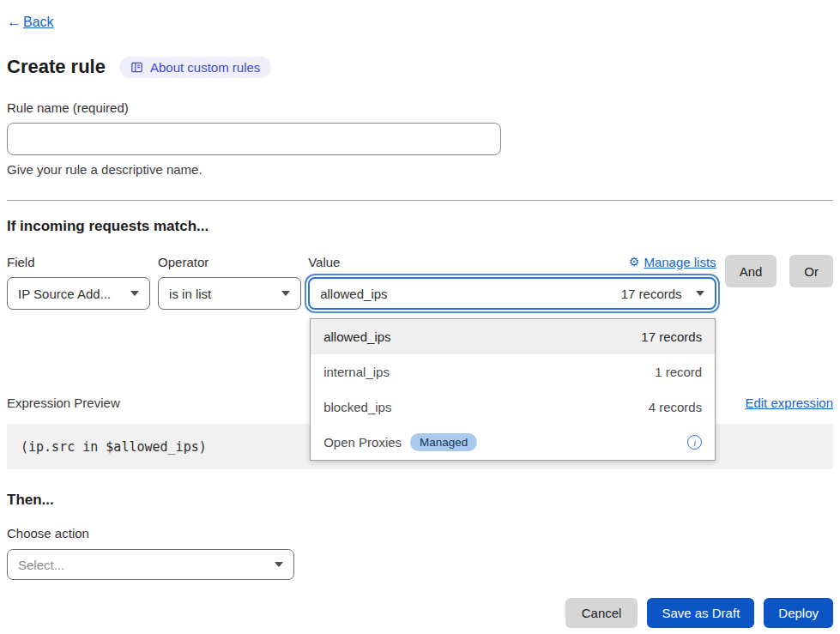 The width and height of the screenshot is (840, 634). Describe the element at coordinates (695, 443) in the screenshot. I see `info-icon: i` at that location.